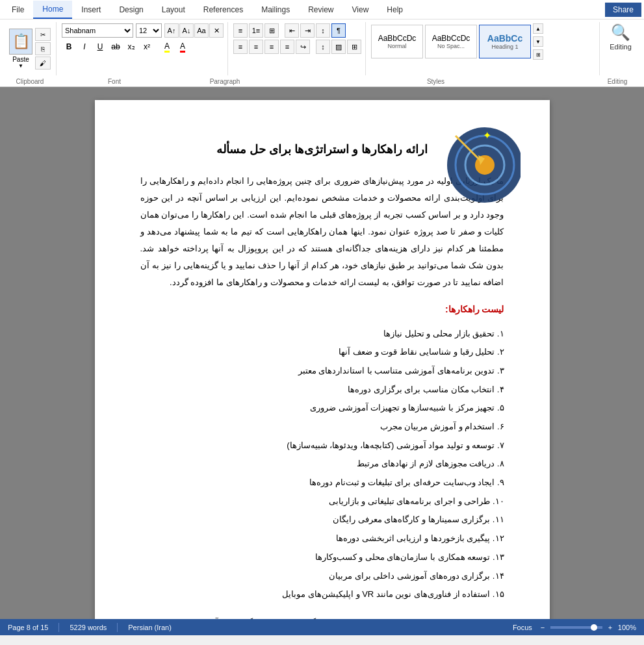 The image size is (644, 645). I want to click on tab-references: References, so click(224, 10).